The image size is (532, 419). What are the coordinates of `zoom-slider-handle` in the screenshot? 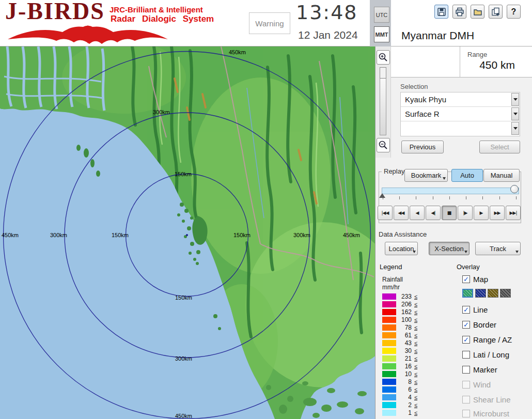 It's located at (383, 73).